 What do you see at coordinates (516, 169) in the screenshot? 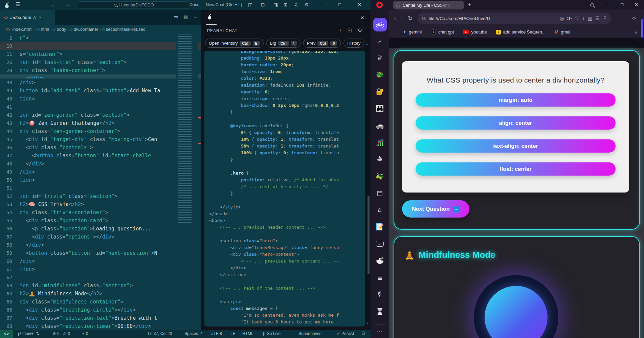
I see `quiz-option: float: center` at bounding box center [516, 169].